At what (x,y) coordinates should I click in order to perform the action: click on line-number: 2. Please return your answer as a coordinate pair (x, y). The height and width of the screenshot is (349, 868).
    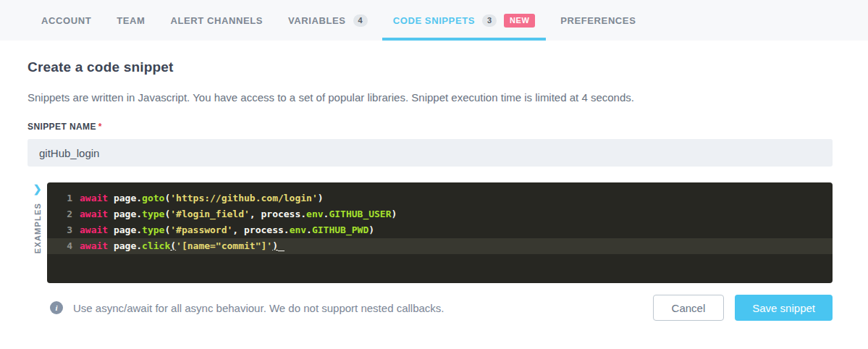
    Looking at the image, I should click on (59, 214).